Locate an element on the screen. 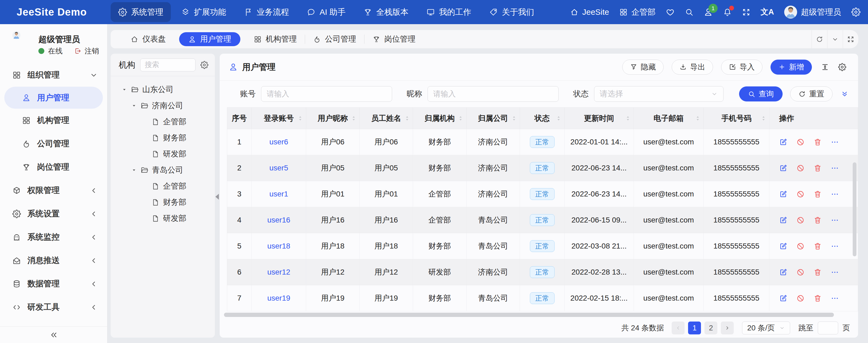  search-button is located at coordinates (689, 12).